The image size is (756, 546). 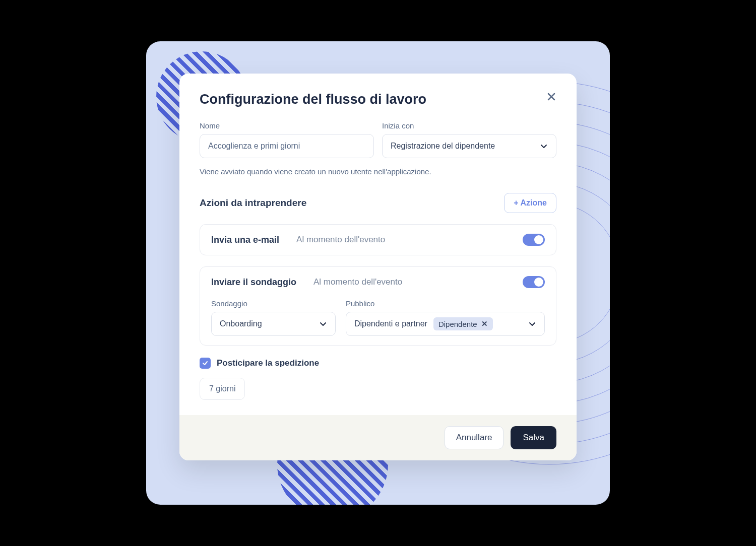 What do you see at coordinates (222, 389) in the screenshot?
I see `delay-input: 7 giorni` at bounding box center [222, 389].